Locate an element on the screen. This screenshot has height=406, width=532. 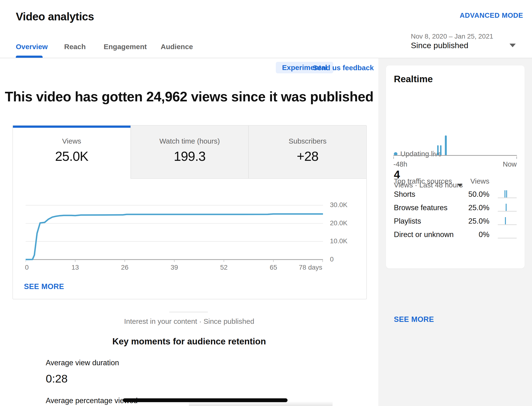
views-line-series is located at coordinates (174, 237).